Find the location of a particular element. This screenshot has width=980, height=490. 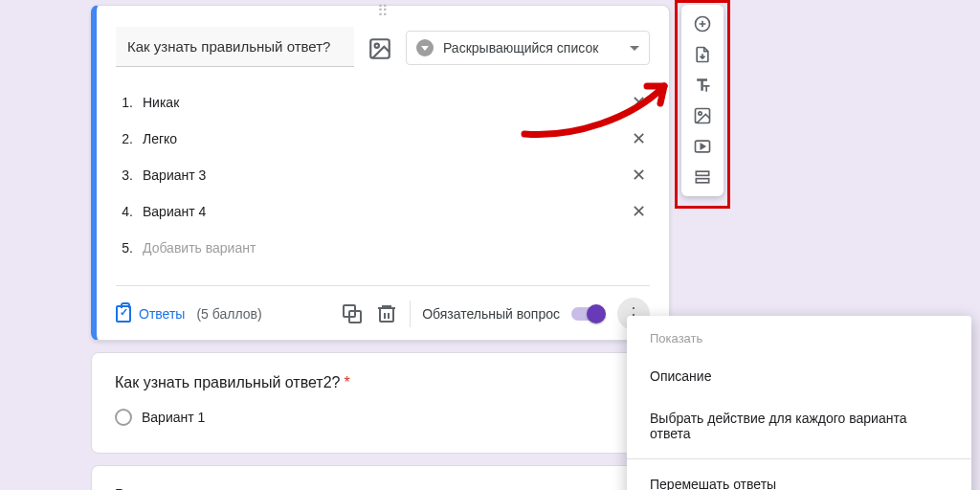

q2-option-label: Вариант 1 is located at coordinates (173, 417).